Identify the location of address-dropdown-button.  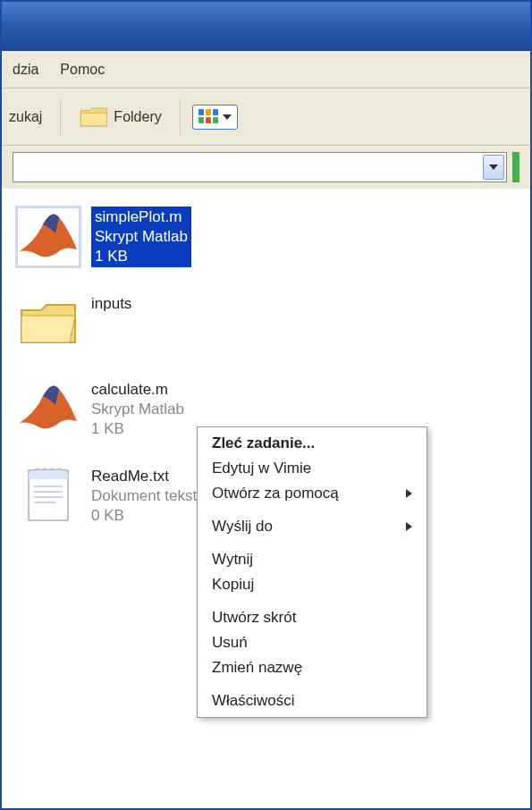
(494, 167).